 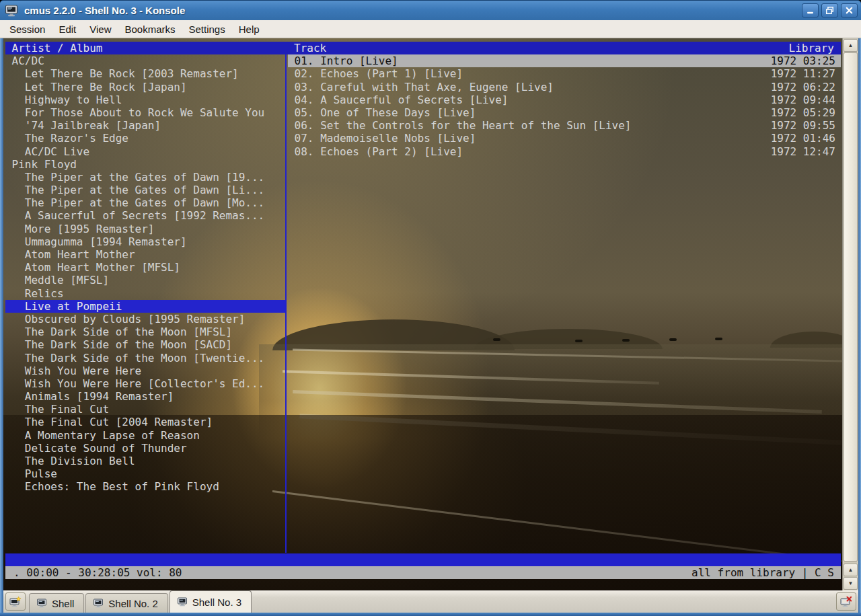 I want to click on album-row: Let There Be Rock [2003 Remaster], so click(x=145, y=74).